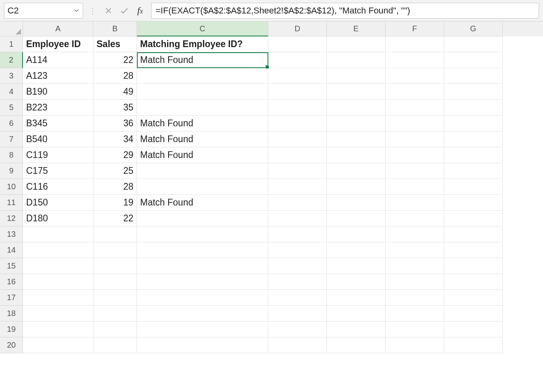 The height and width of the screenshot is (392, 543). What do you see at coordinates (58, 329) in the screenshot?
I see `cell-A19` at bounding box center [58, 329].